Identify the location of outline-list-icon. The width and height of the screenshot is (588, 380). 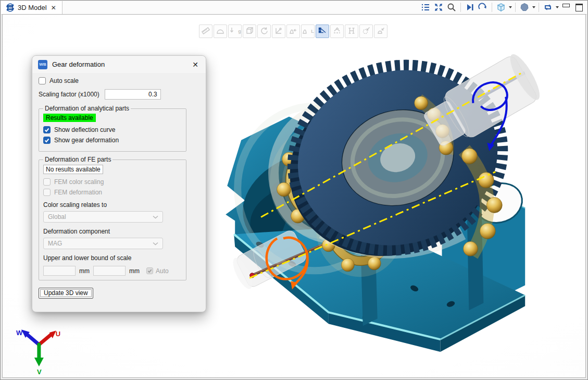
(426, 7).